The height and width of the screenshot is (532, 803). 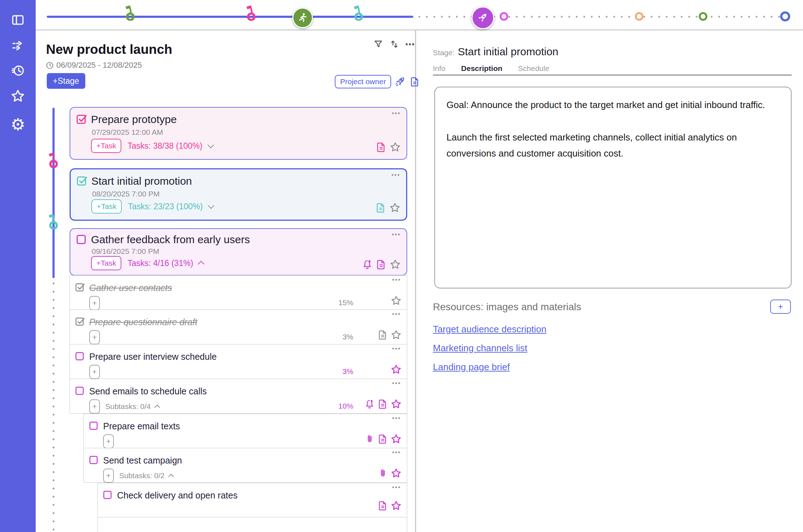 I want to click on add-stage-button: +Stage, so click(x=66, y=81).